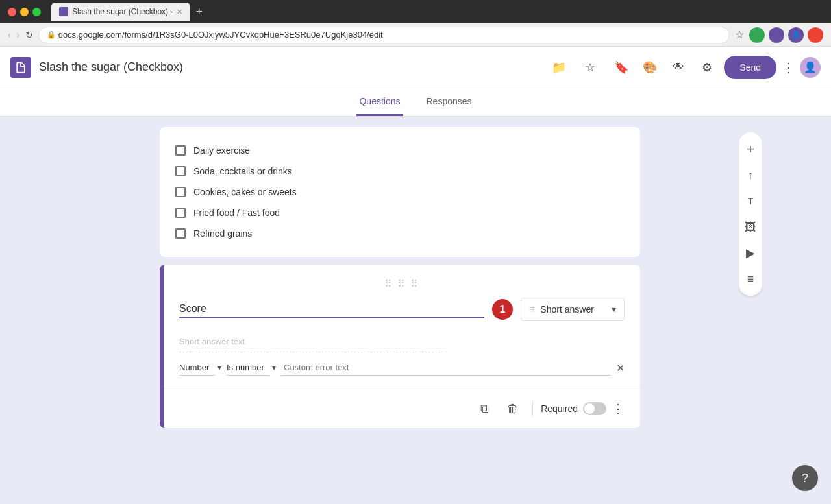  What do you see at coordinates (180, 150) in the screenshot?
I see `checkbox-daily-exercise` at bounding box center [180, 150].